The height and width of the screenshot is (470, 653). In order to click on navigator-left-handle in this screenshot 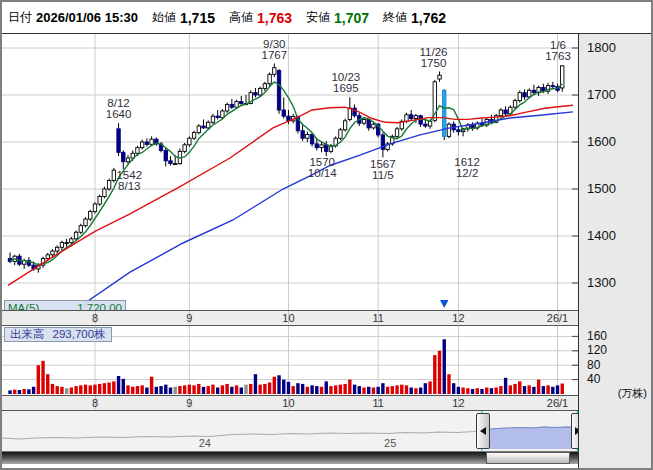, I will do `click(483, 431)`.